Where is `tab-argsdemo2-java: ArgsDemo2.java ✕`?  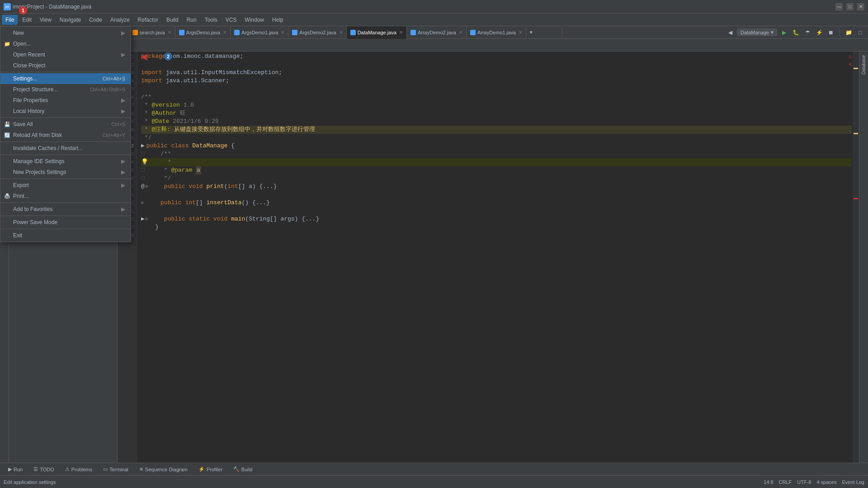 tab-argsdemo2-java: ArgsDemo2.java ✕ is located at coordinates (317, 33).